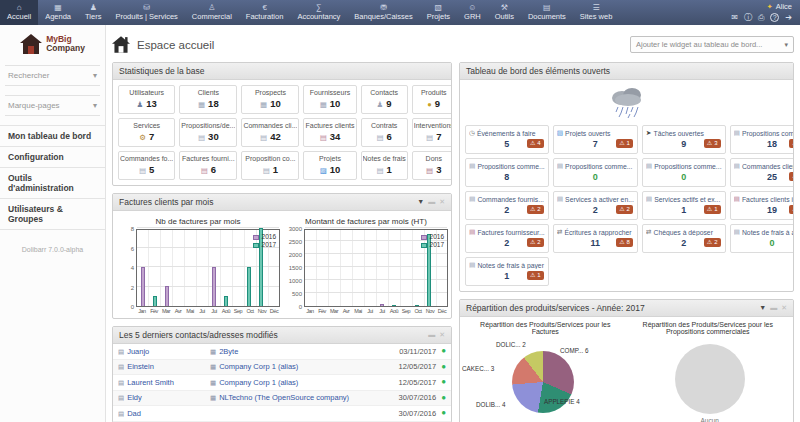  Describe the element at coordinates (52, 184) in the screenshot. I see `sidebar-item-outils-d-administration: Outils d'administration` at that location.